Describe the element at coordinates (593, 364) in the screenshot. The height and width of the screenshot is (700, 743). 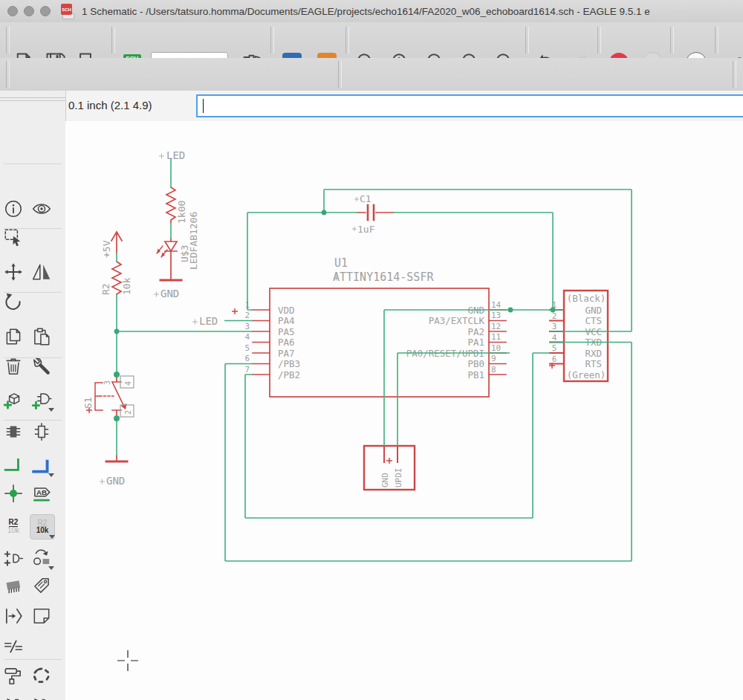
I see `pin-label: RTS` at that location.